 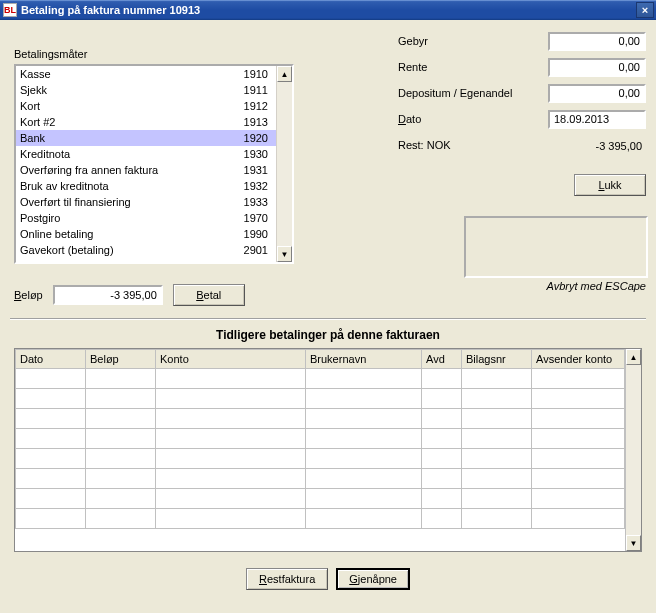 What do you see at coordinates (154, 164) in the screenshot?
I see `payment-methods-listbox: Kasse1910Sjekk1911Kort1912Kort #21913Ban…` at bounding box center [154, 164].